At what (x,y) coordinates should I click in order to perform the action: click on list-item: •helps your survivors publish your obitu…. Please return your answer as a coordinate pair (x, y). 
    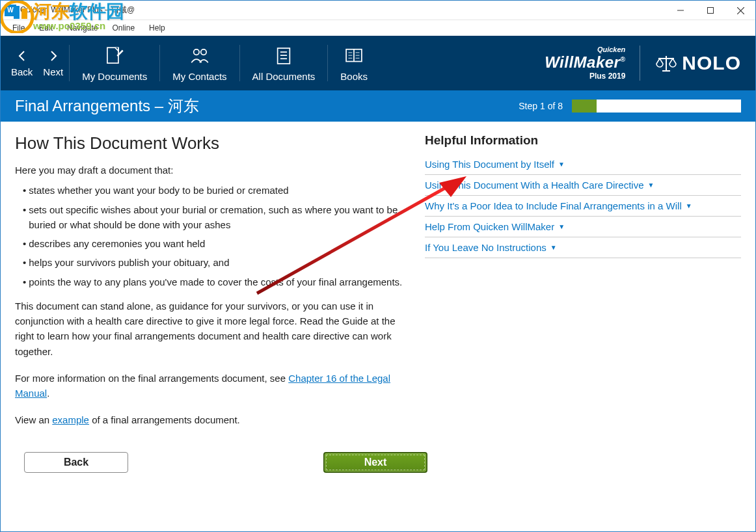
    Looking at the image, I should click on (213, 263).